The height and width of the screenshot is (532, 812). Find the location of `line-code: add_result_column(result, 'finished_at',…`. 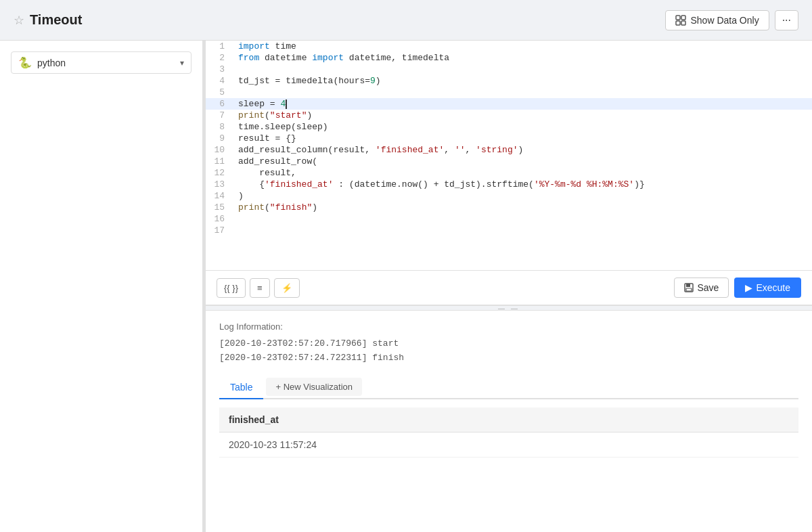

line-code: add_result_column(result, 'finished_at',… is located at coordinates (522, 150).